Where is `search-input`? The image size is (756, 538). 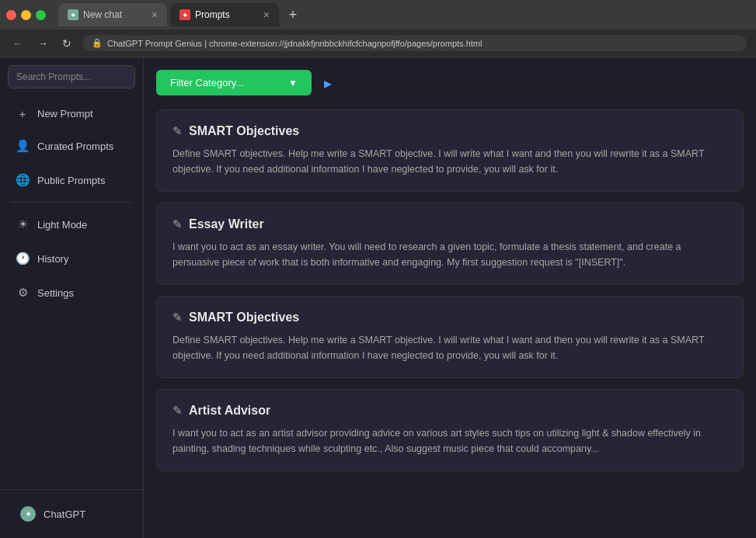 search-input is located at coordinates (71, 77).